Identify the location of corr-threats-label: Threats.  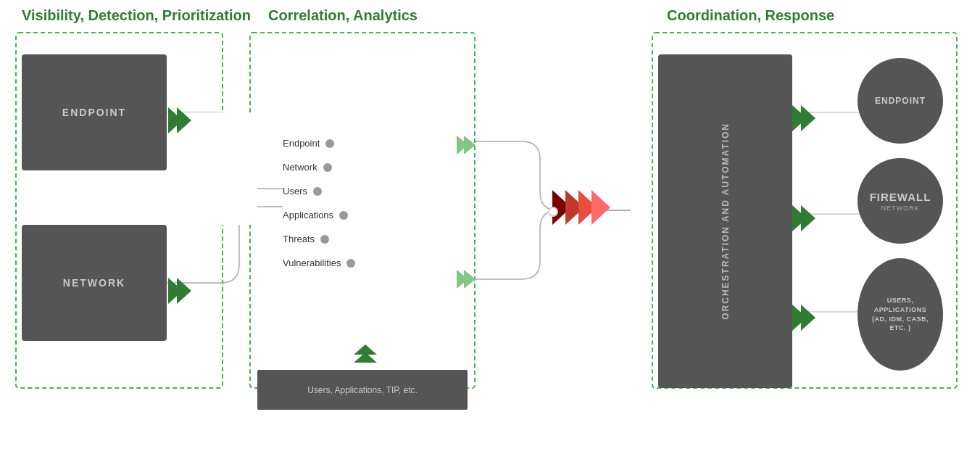
(299, 239).